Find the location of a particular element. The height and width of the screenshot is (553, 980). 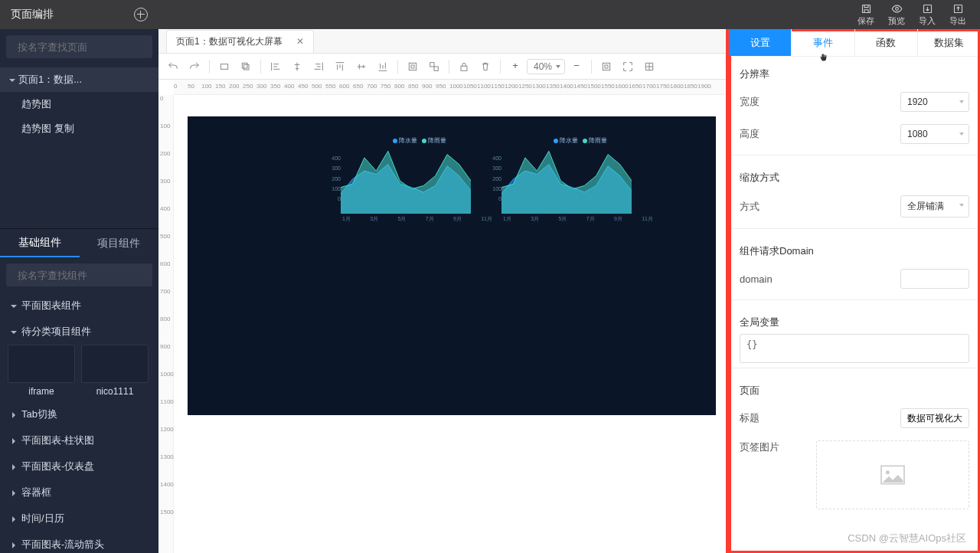

page-search-input is located at coordinates (82, 47).